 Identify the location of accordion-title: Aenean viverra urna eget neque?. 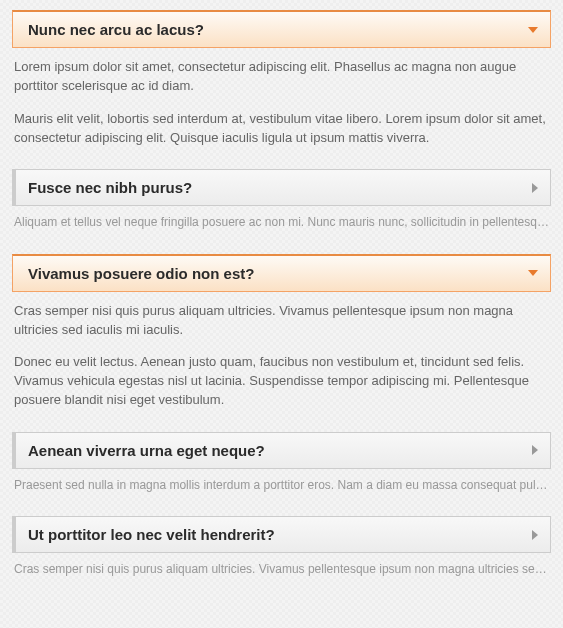
(146, 450).